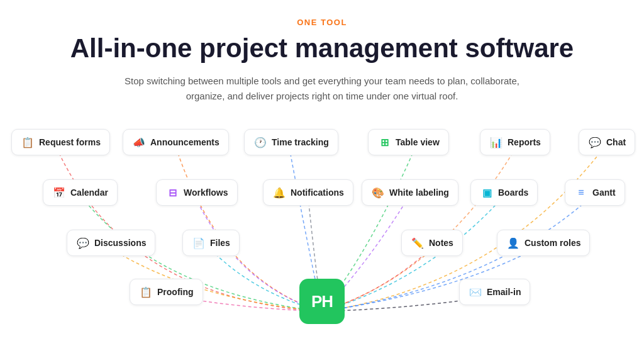 Image resolution: width=644 pixels, height=358 pixels. I want to click on notifications-icon: 🔔, so click(279, 193).